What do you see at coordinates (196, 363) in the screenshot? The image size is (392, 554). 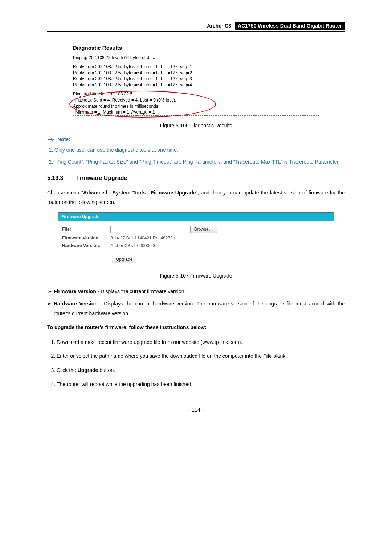 I see `instruction-steps: Download a most recent firmware upgrade …` at bounding box center [196, 363].